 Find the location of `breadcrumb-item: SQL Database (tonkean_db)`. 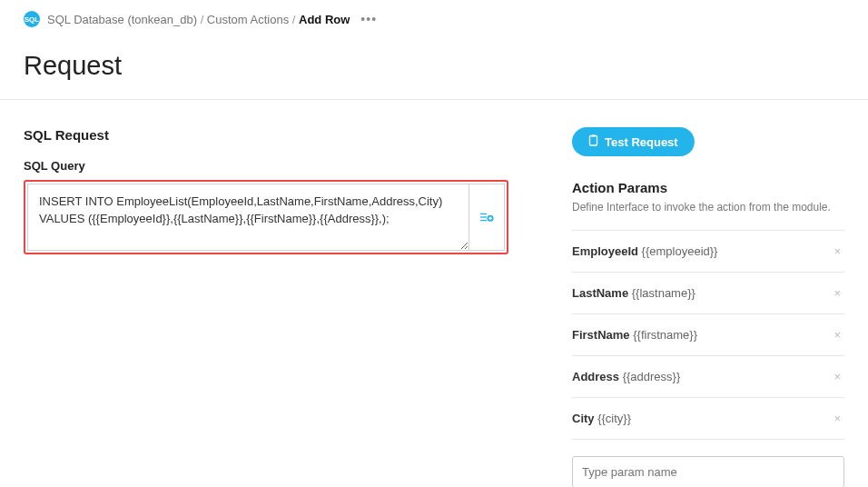

breadcrumb-item: SQL Database (tonkean_db) is located at coordinates (122, 20).